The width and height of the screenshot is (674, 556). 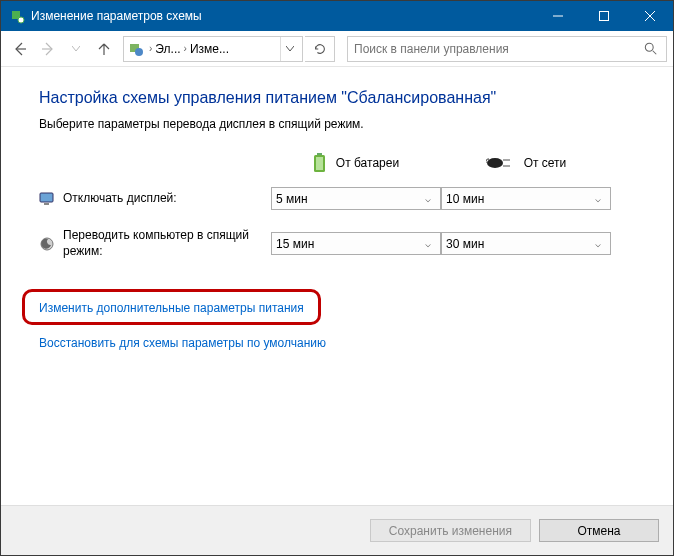 I want to click on forward-button, so click(x=48, y=49).